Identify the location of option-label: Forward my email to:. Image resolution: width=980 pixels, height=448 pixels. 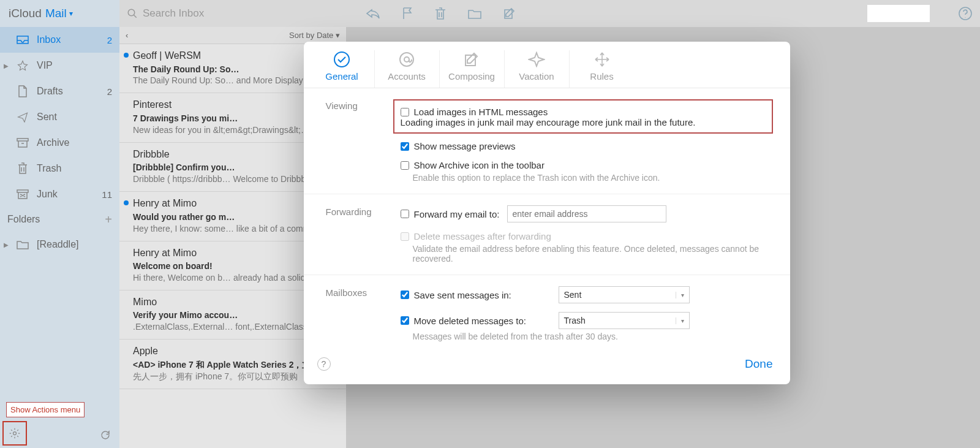
(457, 215).